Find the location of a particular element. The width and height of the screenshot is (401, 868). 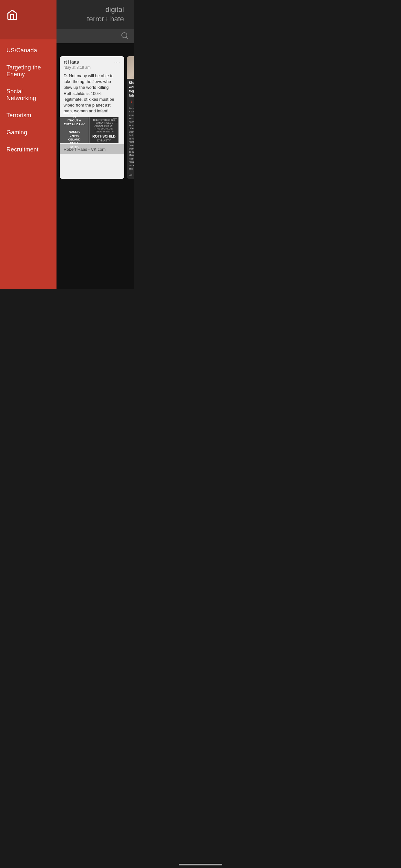

sidebar-item-recruitment: Recruitment is located at coordinates (28, 150).